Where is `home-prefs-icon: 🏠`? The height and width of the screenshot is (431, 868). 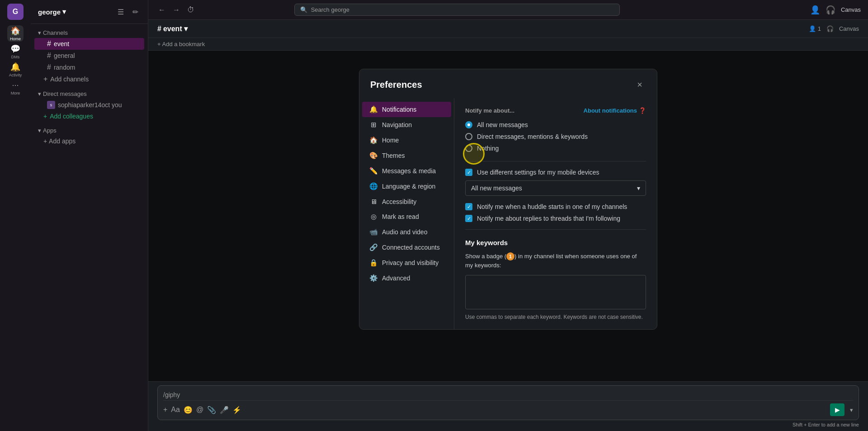
home-prefs-icon: 🏠 is located at coordinates (373, 140).